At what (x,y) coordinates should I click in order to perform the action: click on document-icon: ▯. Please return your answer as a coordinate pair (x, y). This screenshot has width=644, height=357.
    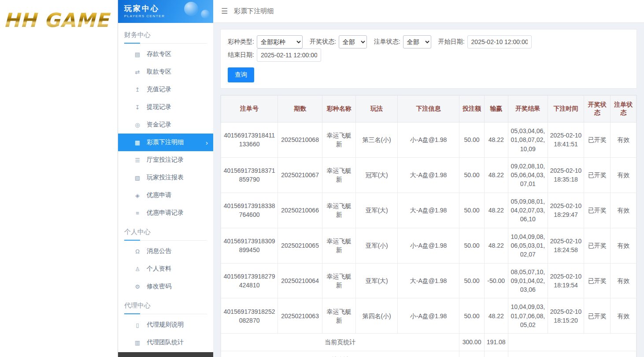
    Looking at the image, I should click on (137, 325).